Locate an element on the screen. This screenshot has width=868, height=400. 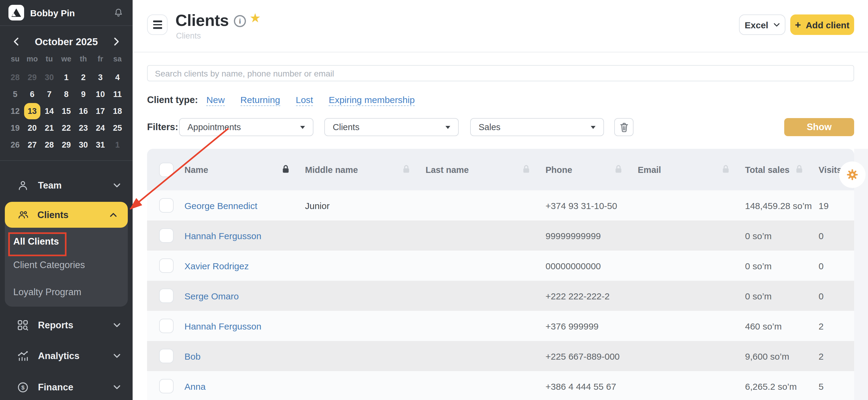
select-all-checkbox is located at coordinates (166, 170).